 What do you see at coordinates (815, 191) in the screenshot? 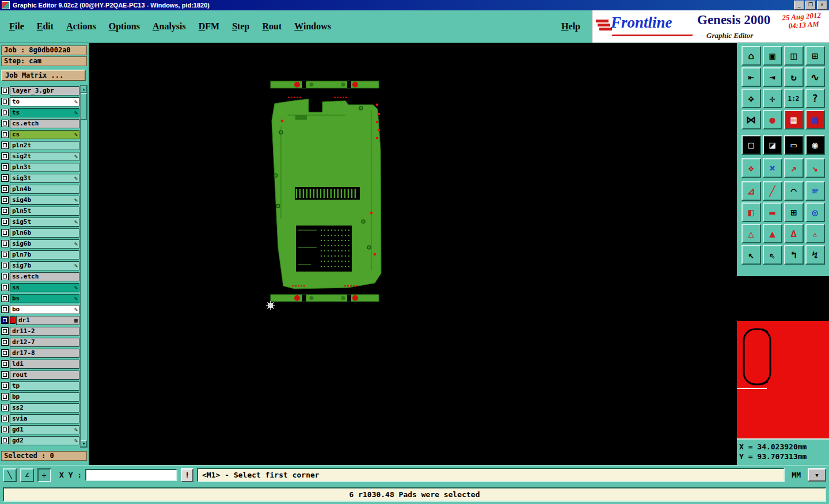
I see `tool-mirror-button: ƎF` at bounding box center [815, 191].